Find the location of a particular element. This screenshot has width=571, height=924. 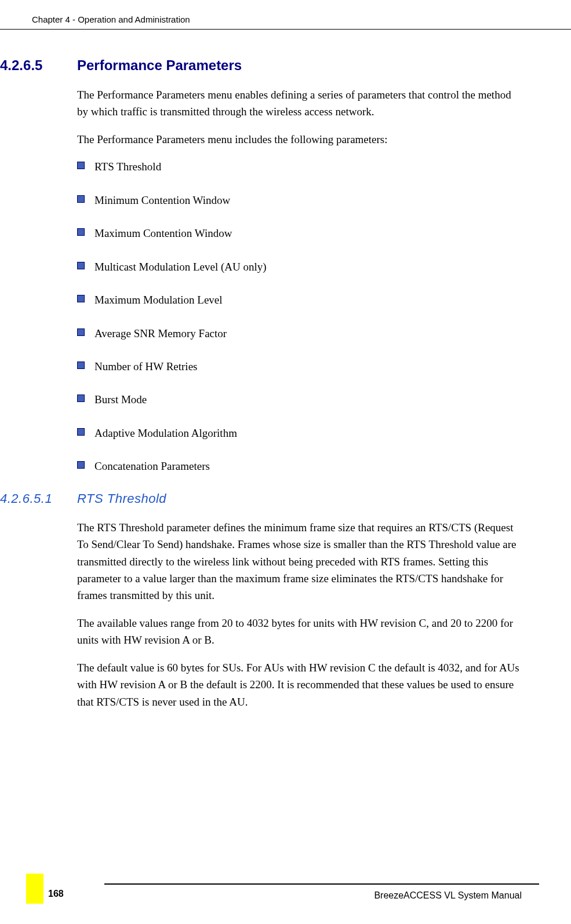

section-title: Performance Parameters is located at coordinates (159, 65).